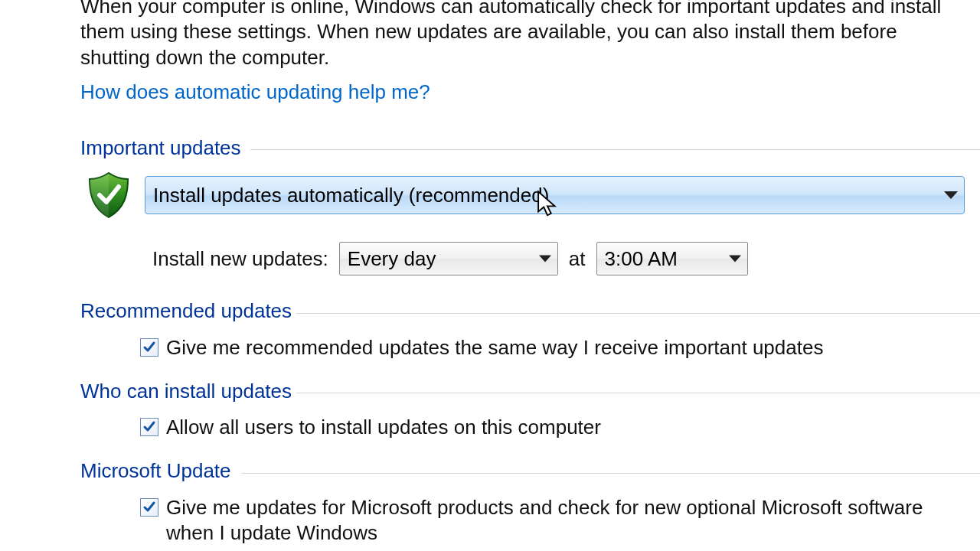  Describe the element at coordinates (109, 195) in the screenshot. I see `shield-ok-icon` at that location.